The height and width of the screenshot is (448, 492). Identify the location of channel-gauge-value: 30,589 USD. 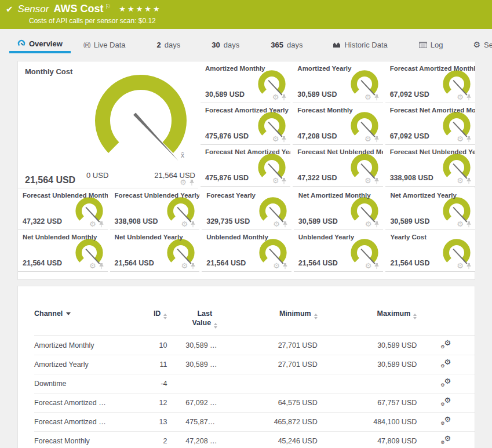
(225, 94).